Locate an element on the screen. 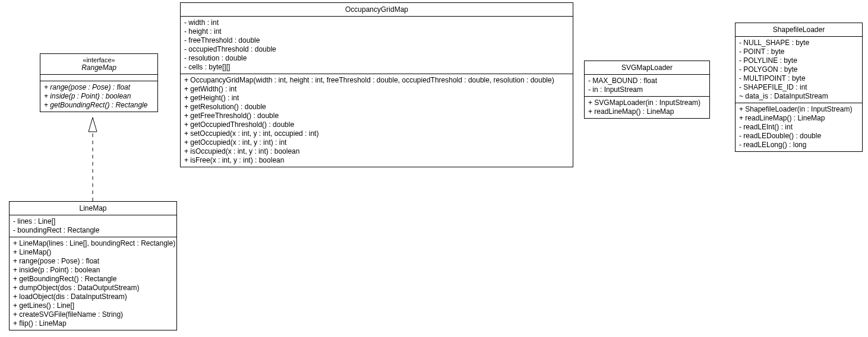  op: + getHeight() : int is located at coordinates (377, 98).